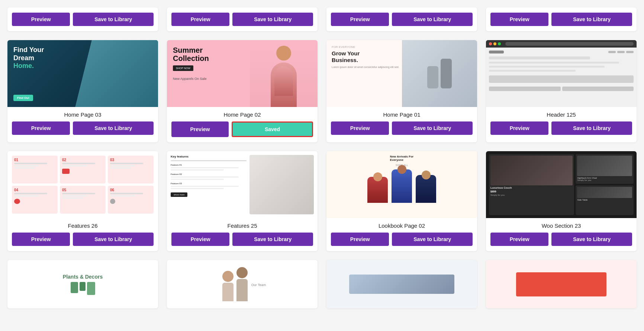 The image size is (644, 331). Describe the element at coordinates (402, 225) in the screenshot. I see `card-title-lookbook02: Lookbook Page 02` at that location.